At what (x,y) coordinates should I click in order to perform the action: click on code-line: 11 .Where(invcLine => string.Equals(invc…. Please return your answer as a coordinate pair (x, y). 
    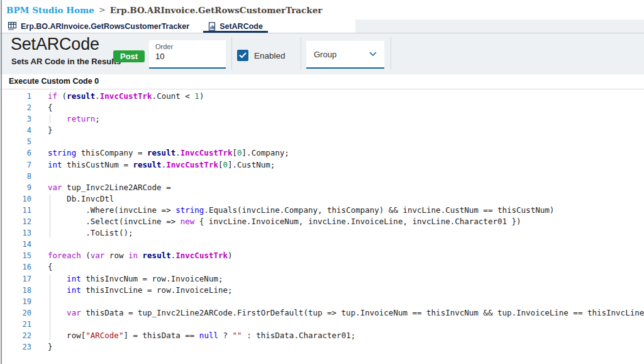
    Looking at the image, I should click on (322, 210).